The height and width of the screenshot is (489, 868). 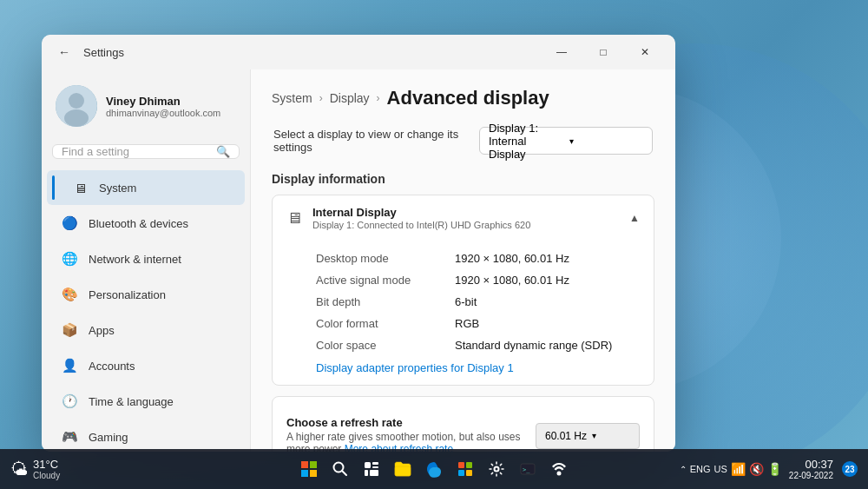 I want to click on tray-arrow: ⌃, so click(x=683, y=469).